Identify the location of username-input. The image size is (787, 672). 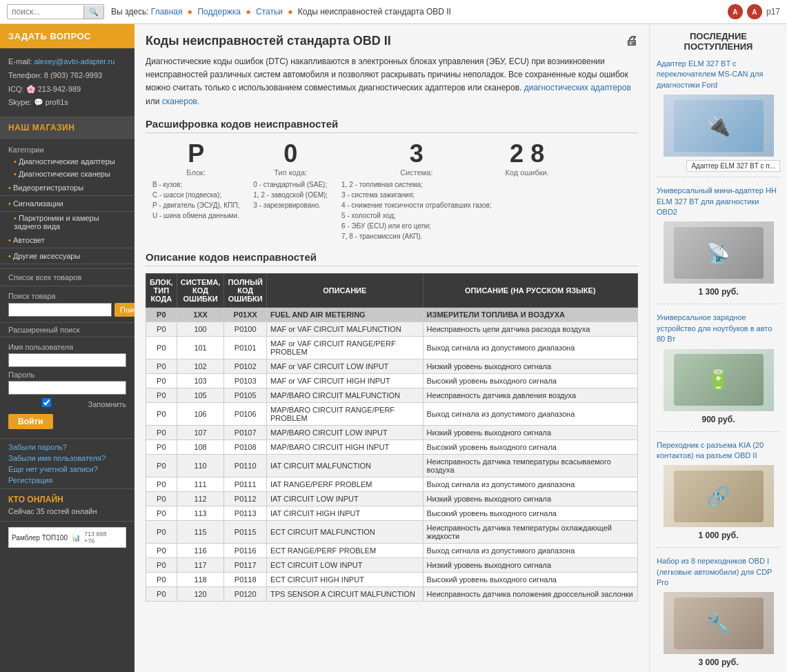
(68, 360).